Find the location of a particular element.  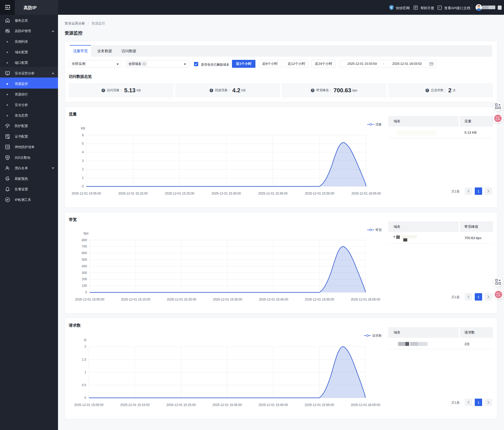

svg-text: 500 is located at coordinates (84, 260).